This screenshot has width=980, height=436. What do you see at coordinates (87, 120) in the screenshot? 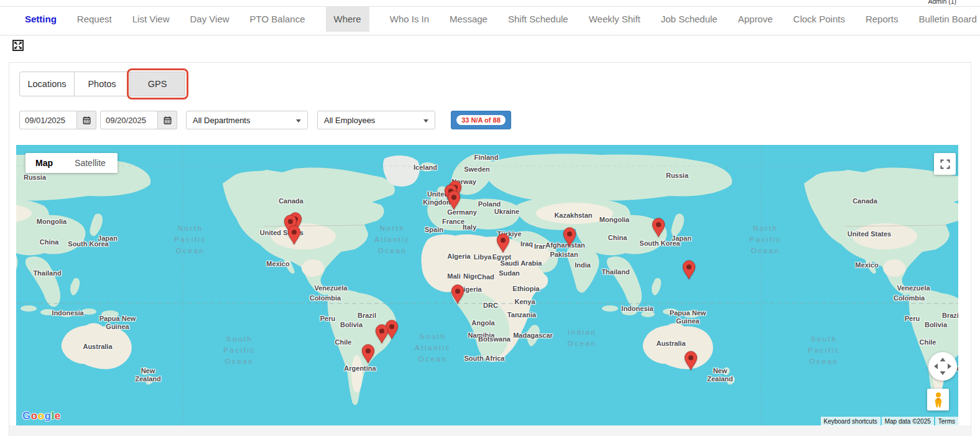
I see `date-from-calendar-button` at bounding box center [87, 120].